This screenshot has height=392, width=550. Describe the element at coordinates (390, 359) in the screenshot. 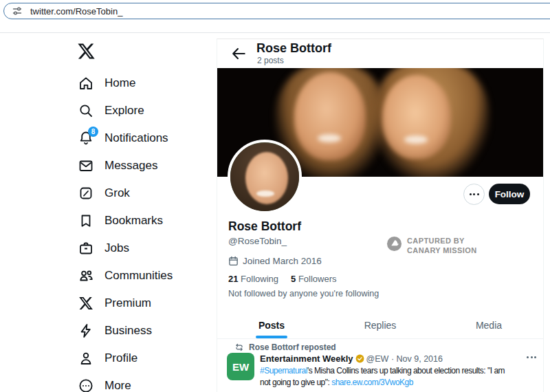

I see `tweet-author-row: Entertainment Weekly @EW · Nov 9, 2016` at that location.